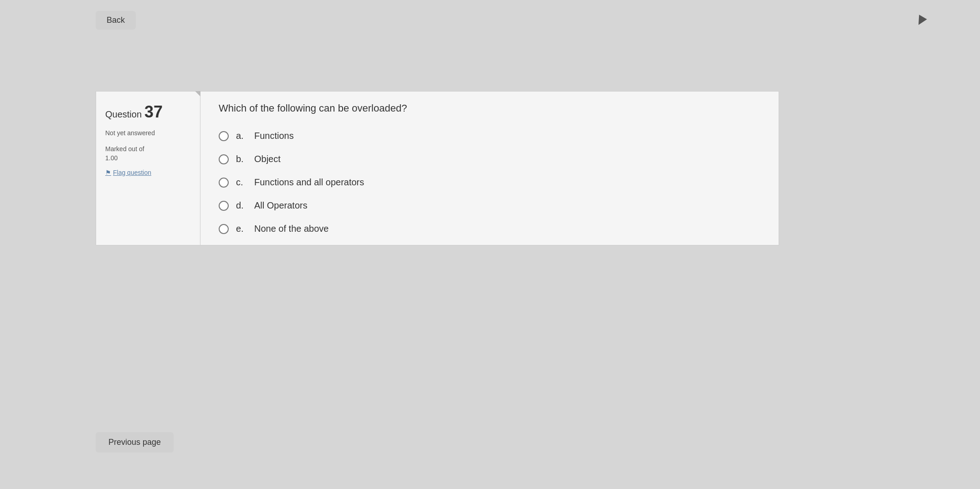  What do you see at coordinates (241, 229) in the screenshot?
I see `option-e-letter: e.` at bounding box center [241, 229].